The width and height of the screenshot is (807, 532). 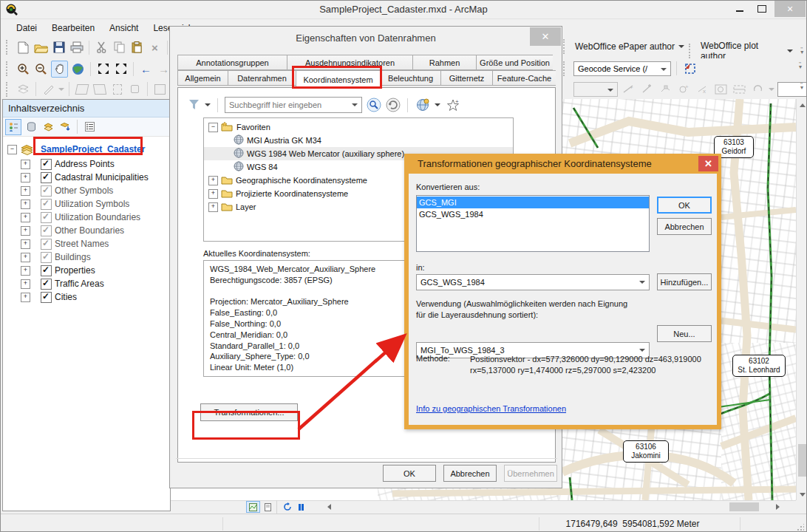 I want to click on cs-tree-row: Favoriten, so click(x=358, y=127).